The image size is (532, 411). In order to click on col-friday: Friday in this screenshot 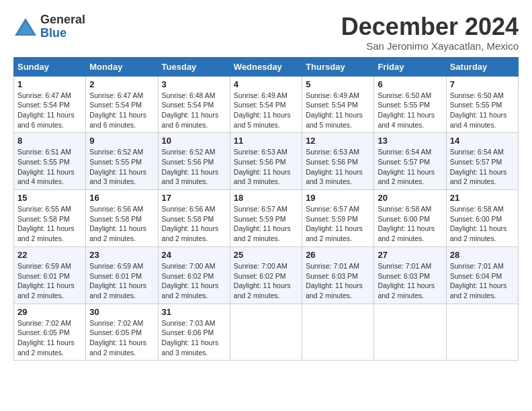, I will do `click(410, 66)`.